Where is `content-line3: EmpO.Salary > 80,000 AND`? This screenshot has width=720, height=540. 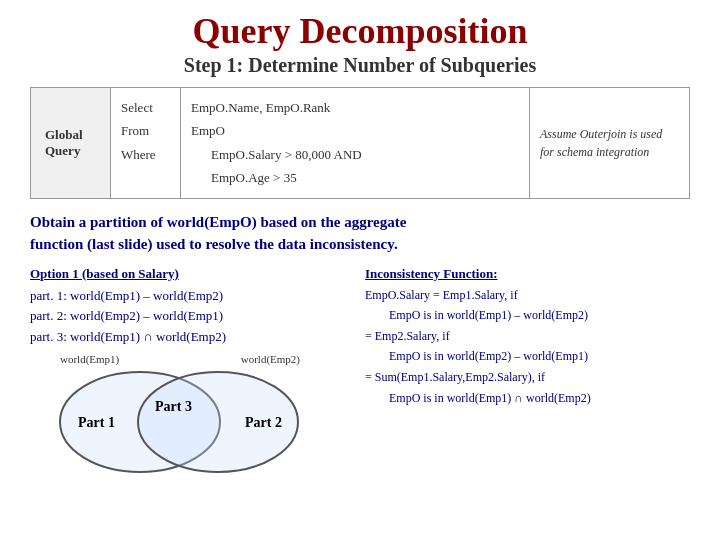
content-line3: EmpO.Salary > 80,000 AND is located at coordinates (365, 154).